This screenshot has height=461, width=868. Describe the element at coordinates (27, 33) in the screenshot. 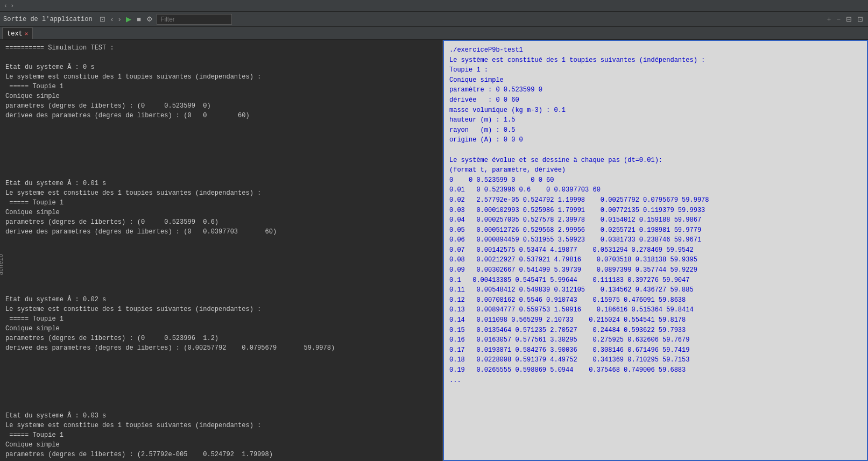

I see `tab-close-icon: ✕` at that location.